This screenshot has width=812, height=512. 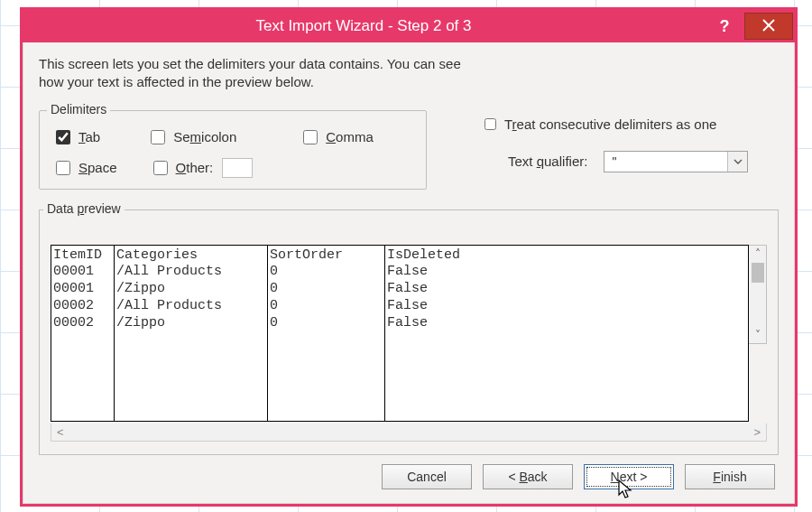 I want to click on instructions-line1: This screen lets you set the delimiters …, so click(x=250, y=63).